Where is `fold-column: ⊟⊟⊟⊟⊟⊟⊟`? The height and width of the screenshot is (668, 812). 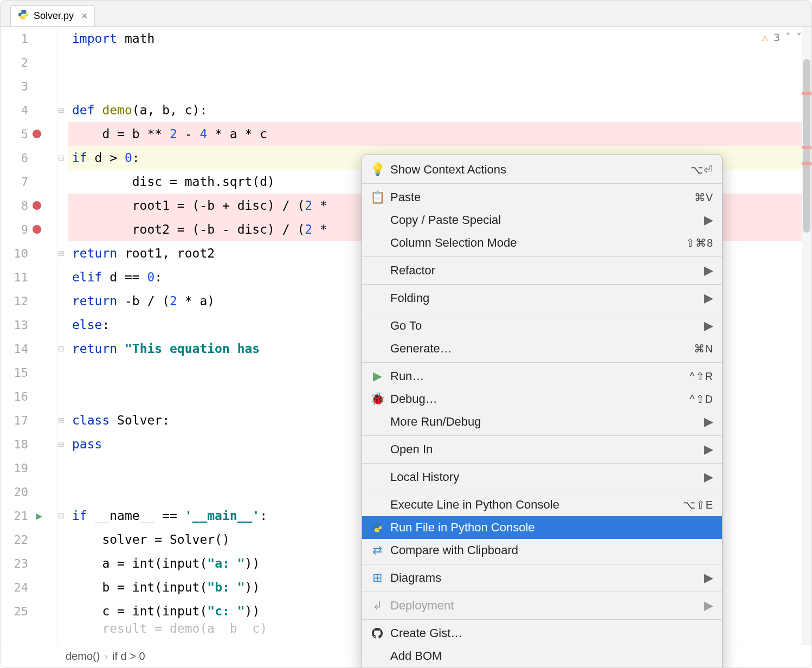 fold-column: ⊟⊟⊟⊟⊟⊟⊟ is located at coordinates (63, 336).